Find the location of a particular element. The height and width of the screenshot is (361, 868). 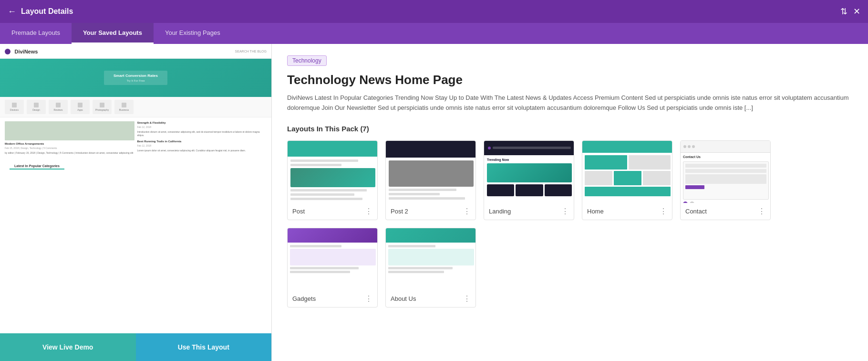

mock-cat-reviews: Reviews is located at coordinates (58, 107).